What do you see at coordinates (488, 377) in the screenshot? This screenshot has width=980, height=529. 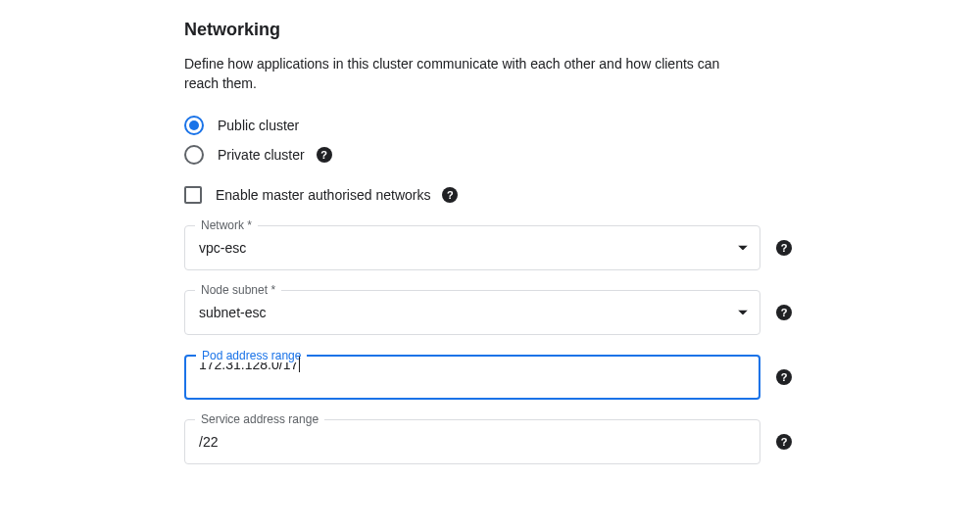 I see `pod-range-field-row: Pod address range 172.31.128.0/17 ?` at bounding box center [488, 377].